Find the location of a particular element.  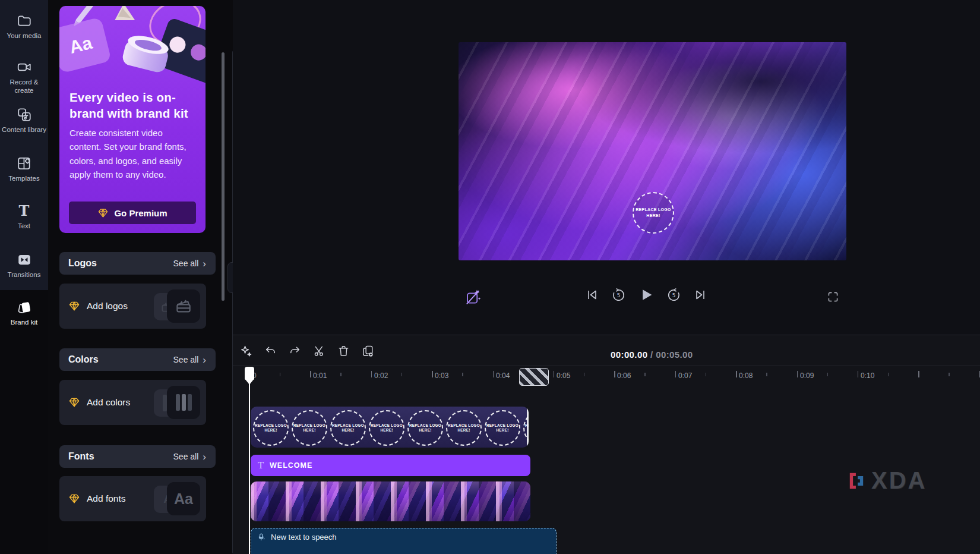

rail-active-section-bg is located at coordinates (24, 422).